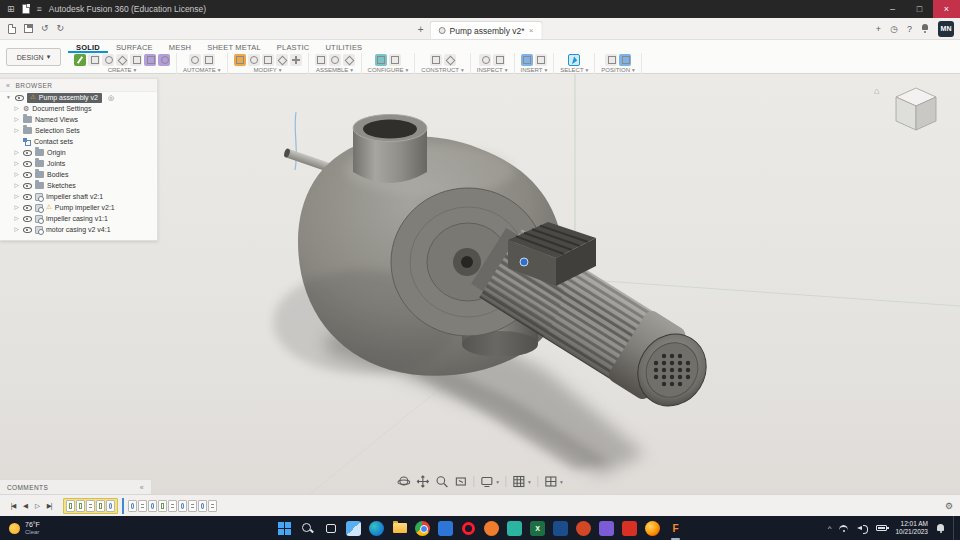 This screenshot has height=540, width=960. Describe the element at coordinates (541, 60) in the screenshot. I see `insert-mesh-icon` at that location.